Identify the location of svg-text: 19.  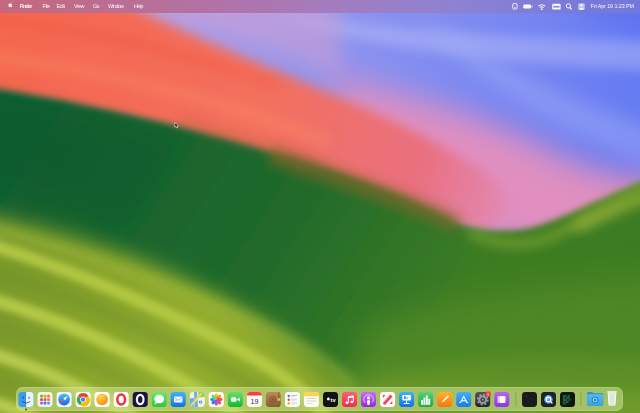
(255, 402).